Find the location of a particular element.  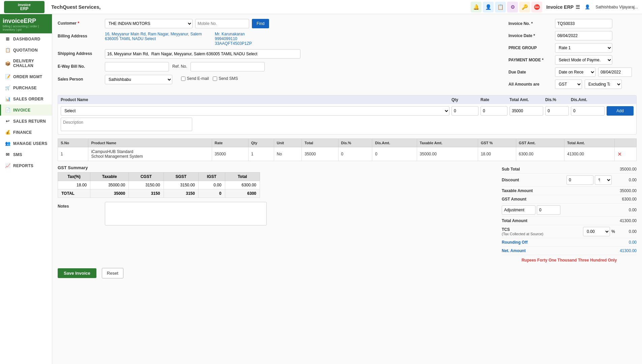

tcs-label: TCS is located at coordinates (523, 230).